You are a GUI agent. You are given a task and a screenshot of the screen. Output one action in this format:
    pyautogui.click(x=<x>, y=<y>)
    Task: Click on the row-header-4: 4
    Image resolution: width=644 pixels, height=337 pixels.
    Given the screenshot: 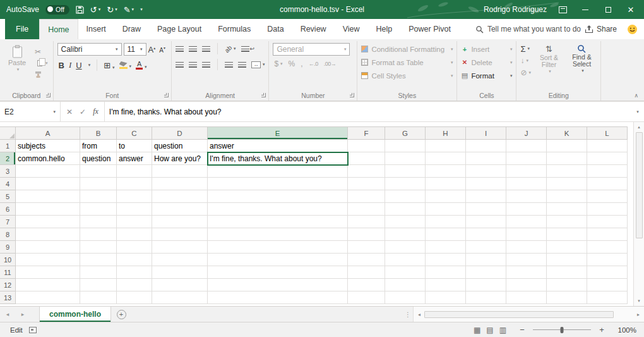 What is the action you would take?
    pyautogui.click(x=8, y=184)
    